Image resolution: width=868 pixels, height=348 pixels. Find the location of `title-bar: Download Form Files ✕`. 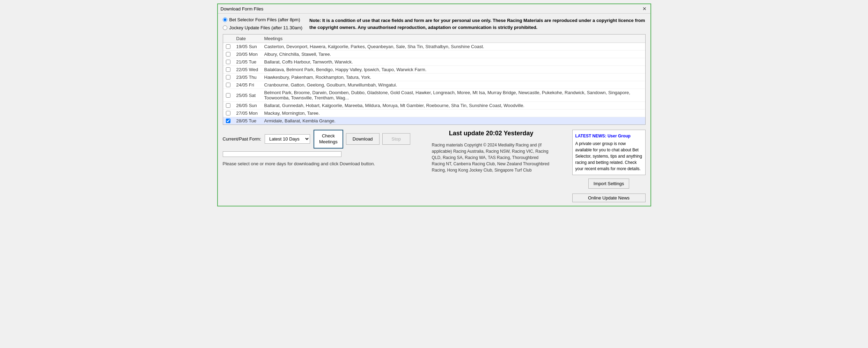

title-bar: Download Form Files ✕ is located at coordinates (434, 9).